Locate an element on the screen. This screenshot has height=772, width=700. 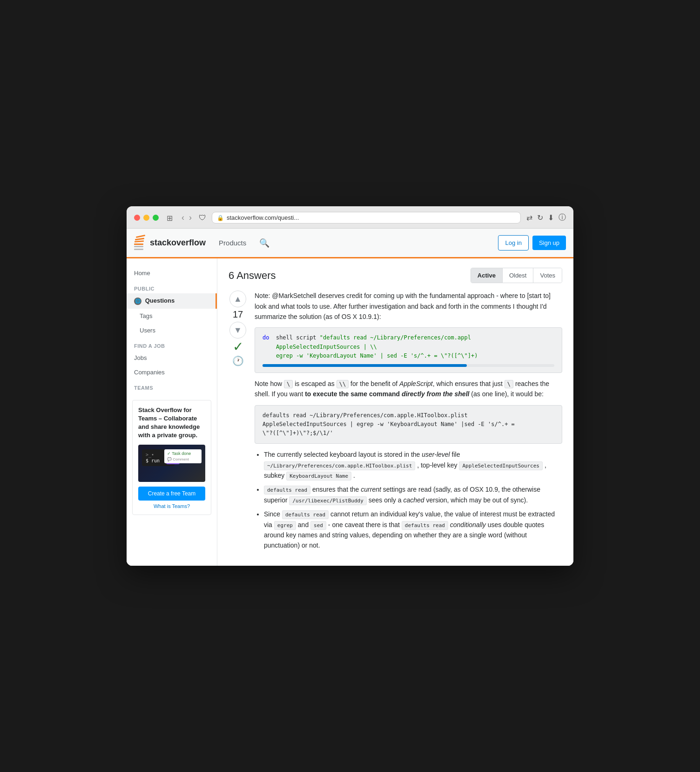
user-level-italic: user-level is located at coordinates (436, 454).